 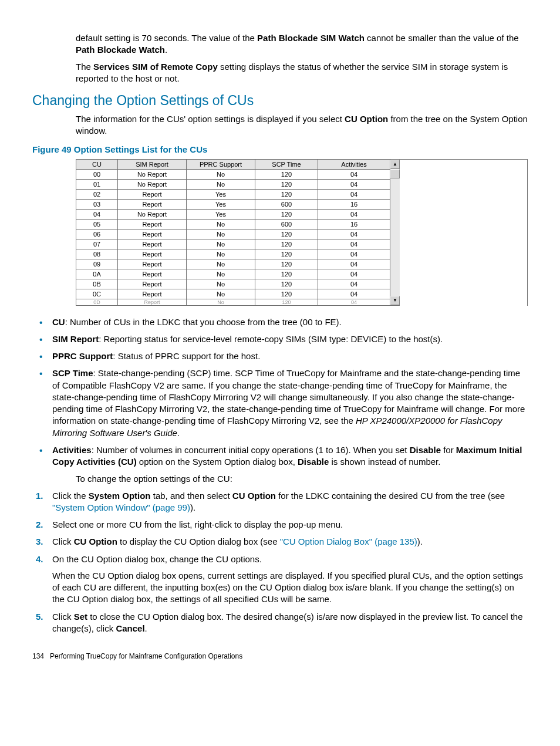 I want to click on table-row: 05ReportNo60016, so click(x=234, y=224).